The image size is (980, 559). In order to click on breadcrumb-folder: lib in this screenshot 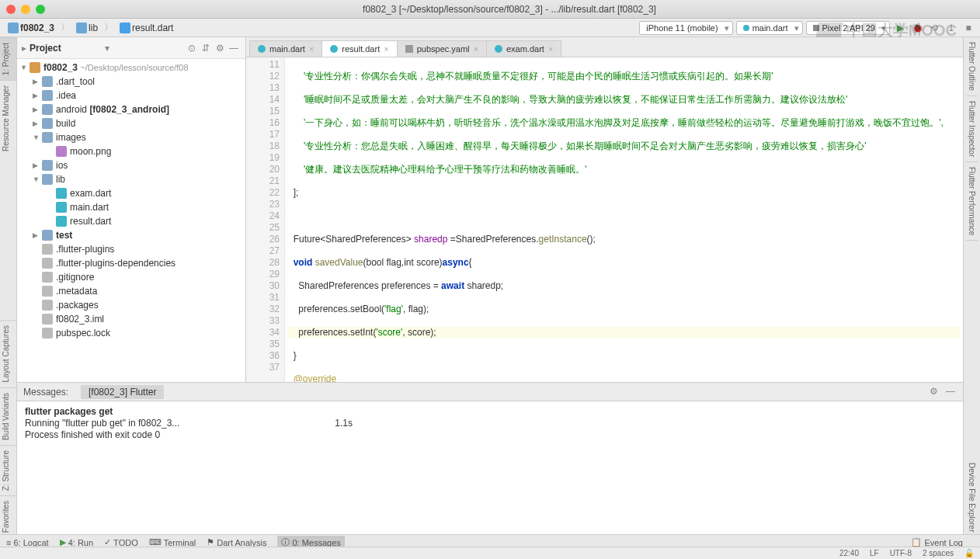, I will do `click(87, 28)`.